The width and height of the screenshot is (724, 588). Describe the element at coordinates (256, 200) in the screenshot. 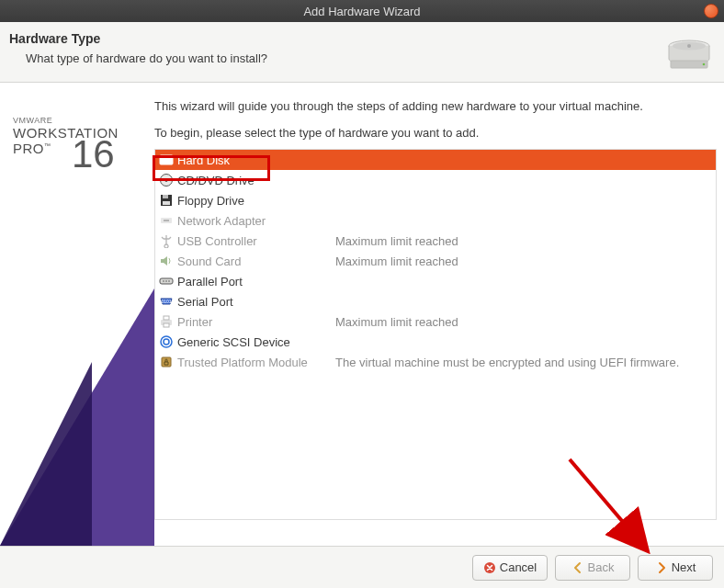

I see `hardware-item-label: Floppy Drive` at that location.